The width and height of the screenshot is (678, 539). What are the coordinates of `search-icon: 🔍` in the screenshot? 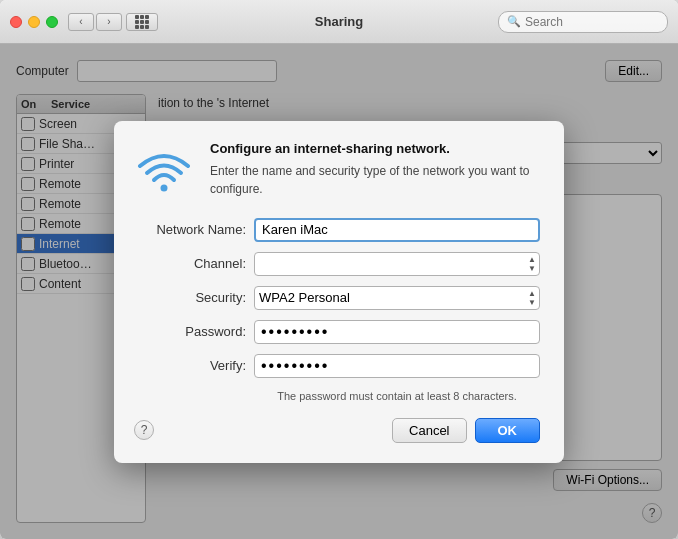 It's located at (514, 22).